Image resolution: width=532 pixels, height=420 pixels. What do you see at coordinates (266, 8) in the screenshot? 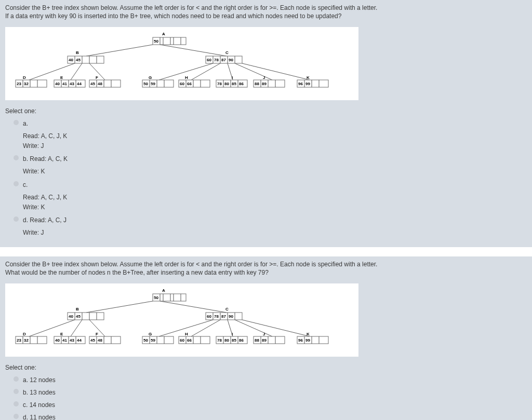
I see `q1-intro-1: Consider the B+ tree index shown below. …` at bounding box center [266, 8].